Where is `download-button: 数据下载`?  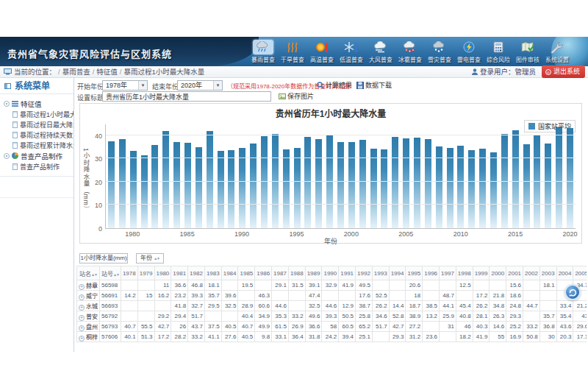
download-button: 数据下载 is located at coordinates (374, 85).